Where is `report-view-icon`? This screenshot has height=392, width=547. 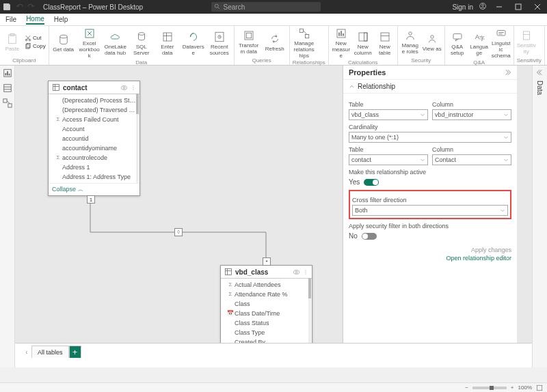
report-view-icon is located at coordinates (8, 73).